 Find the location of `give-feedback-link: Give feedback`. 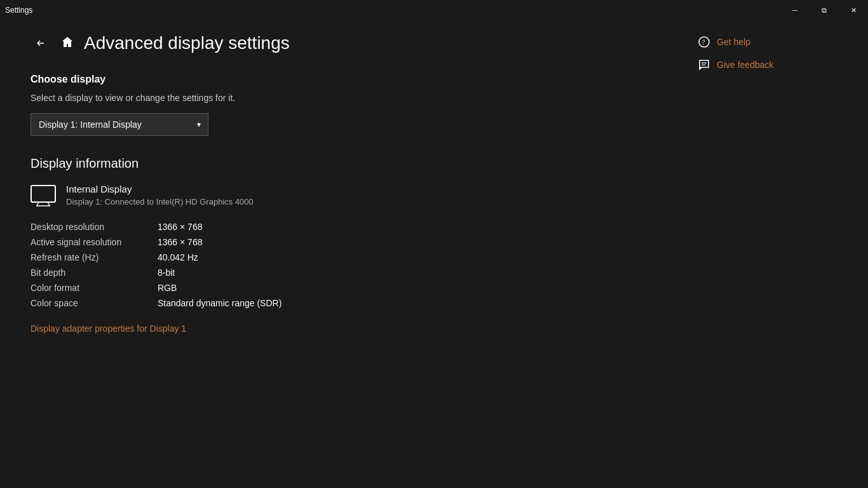

give-feedback-link: Give feedback is located at coordinates (745, 65).